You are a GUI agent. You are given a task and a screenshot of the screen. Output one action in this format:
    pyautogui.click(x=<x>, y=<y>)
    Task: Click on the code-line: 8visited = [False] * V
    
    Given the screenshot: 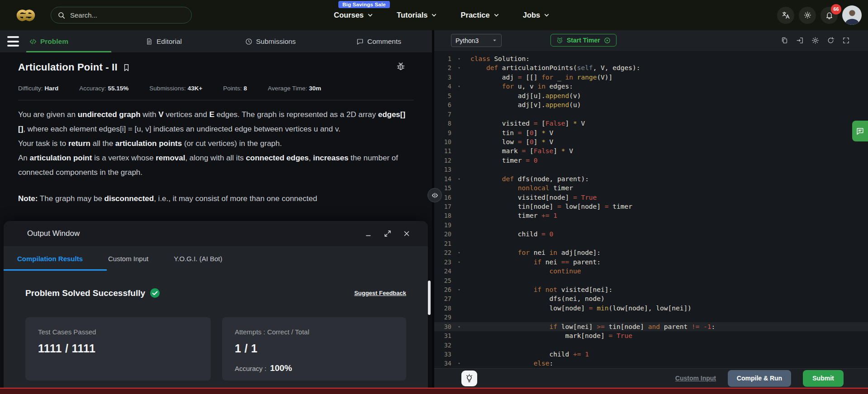 What is the action you would take?
    pyautogui.click(x=651, y=123)
    